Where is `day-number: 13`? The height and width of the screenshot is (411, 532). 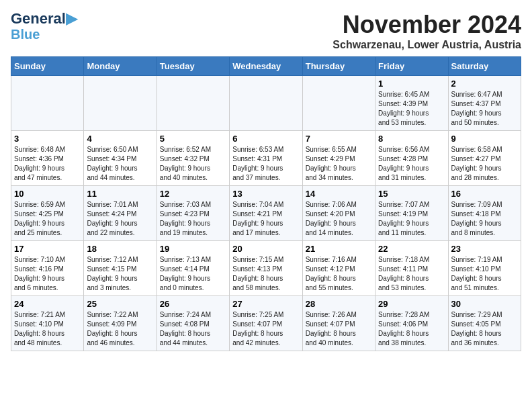 day-number: 13 is located at coordinates (266, 193).